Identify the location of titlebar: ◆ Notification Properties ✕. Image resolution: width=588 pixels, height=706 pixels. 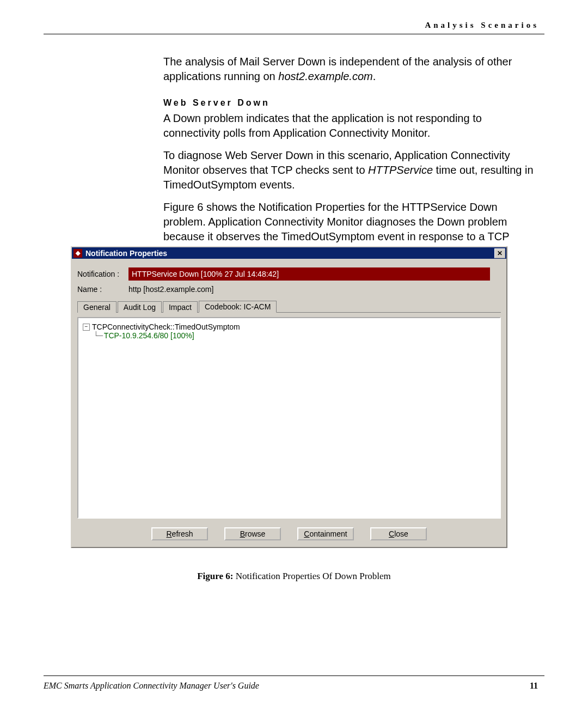
(289, 253).